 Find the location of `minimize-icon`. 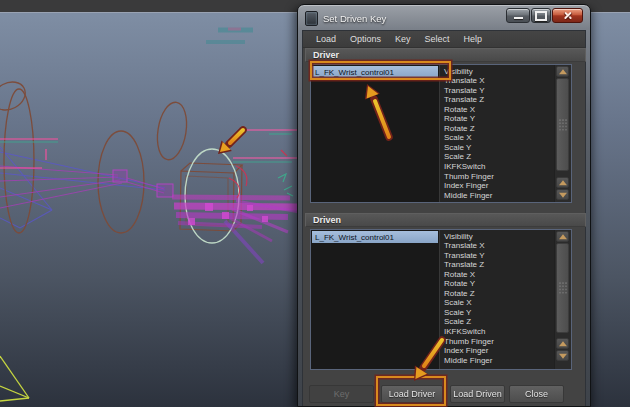

minimize-icon is located at coordinates (518, 18).